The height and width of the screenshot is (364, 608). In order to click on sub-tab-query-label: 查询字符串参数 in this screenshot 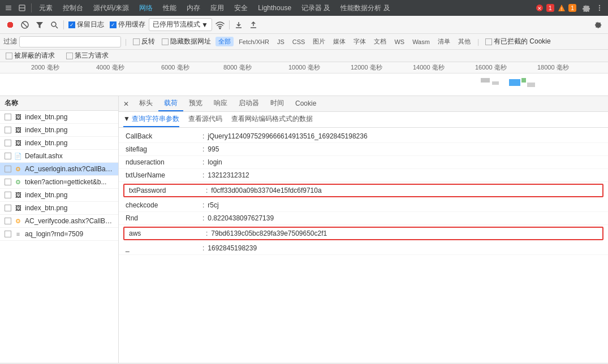, I will do `click(156, 119)`.